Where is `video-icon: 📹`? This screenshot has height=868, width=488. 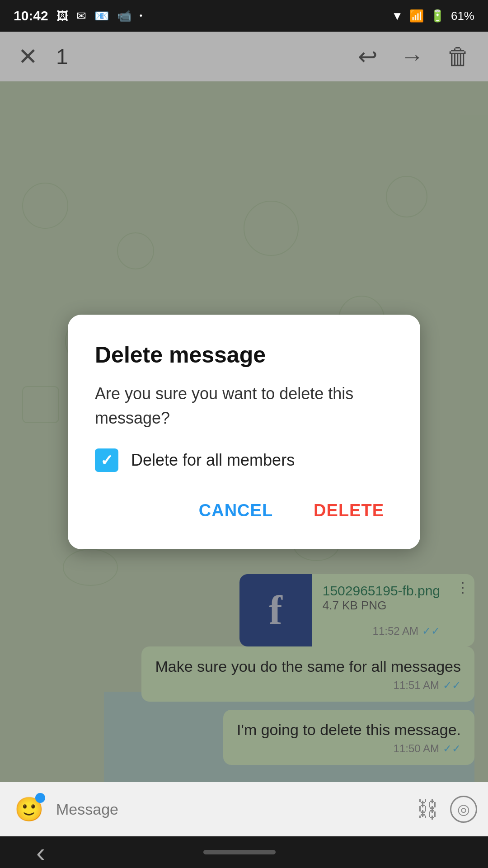 video-icon: 📹 is located at coordinates (124, 16).